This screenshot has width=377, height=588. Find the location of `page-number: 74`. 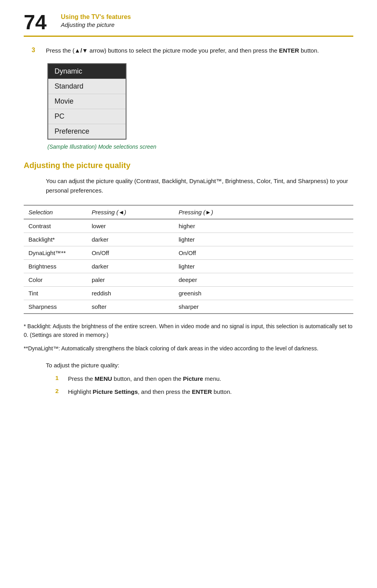

page-number: 74 is located at coordinates (38, 22).